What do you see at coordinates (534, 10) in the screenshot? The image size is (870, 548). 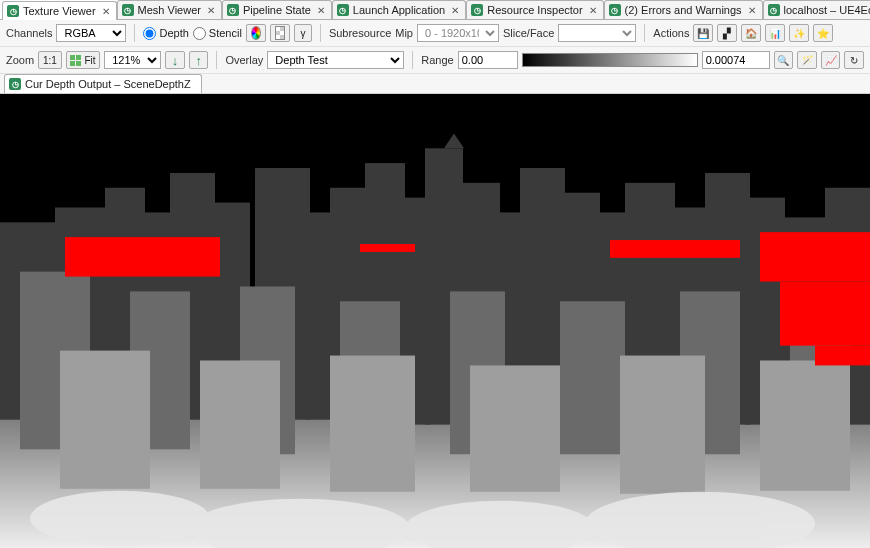 I see `tab-resource-inspector: ◷ Resource Inspector ✕` at bounding box center [534, 10].